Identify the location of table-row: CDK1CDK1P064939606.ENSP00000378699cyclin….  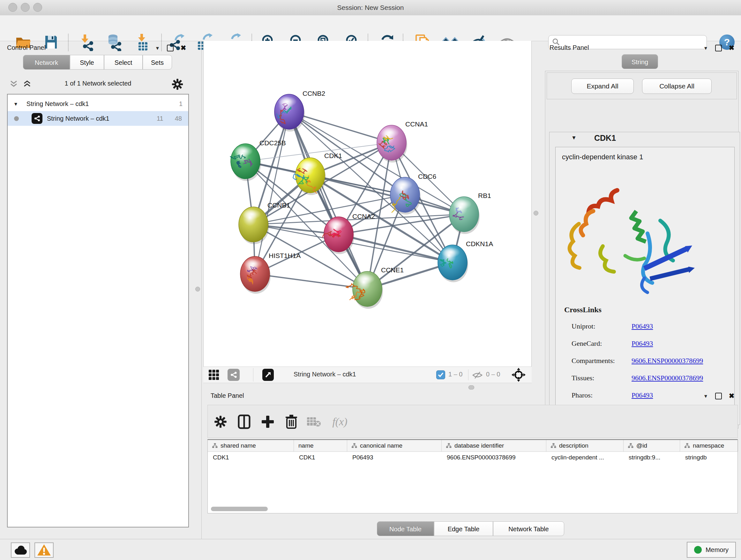
(473, 457).